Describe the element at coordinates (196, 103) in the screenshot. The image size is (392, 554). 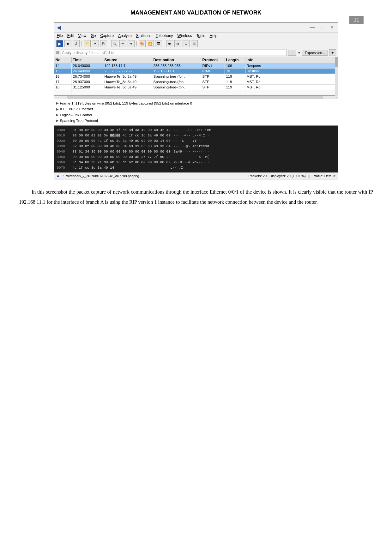
I see `detail-row-frame: ▶ Frame 1: 119 bytes on wire (952 bits),…` at that location.